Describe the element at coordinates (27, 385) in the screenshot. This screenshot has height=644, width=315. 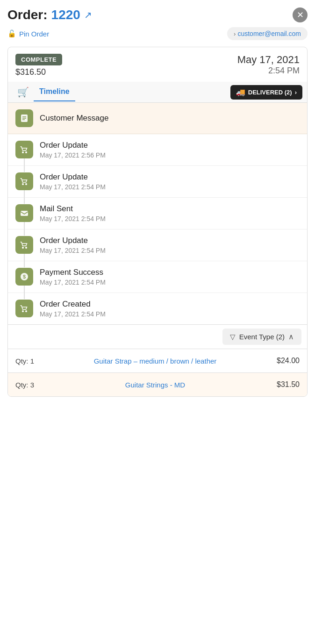
I see `item-qty-1: Qty: 3` at that location.